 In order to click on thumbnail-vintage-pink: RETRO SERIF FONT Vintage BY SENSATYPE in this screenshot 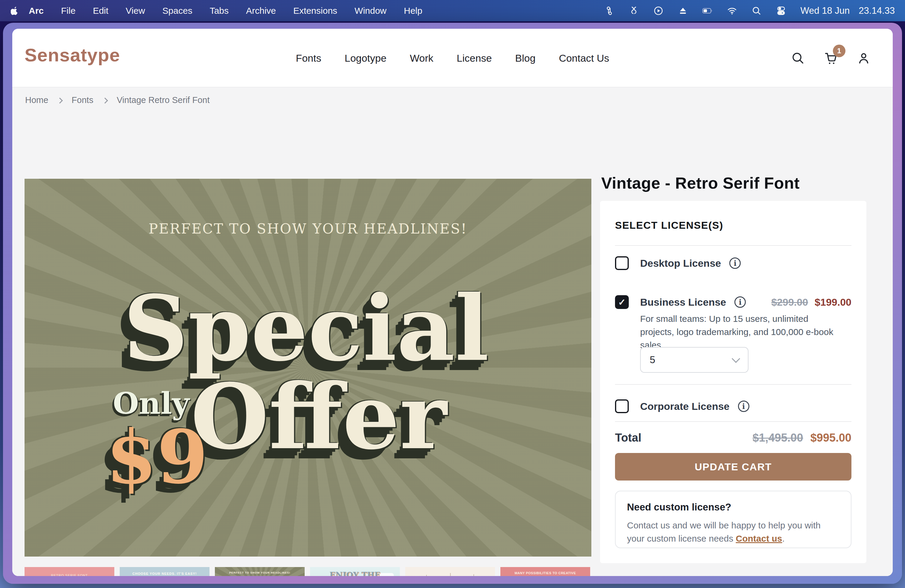, I will do `click(70, 572)`.